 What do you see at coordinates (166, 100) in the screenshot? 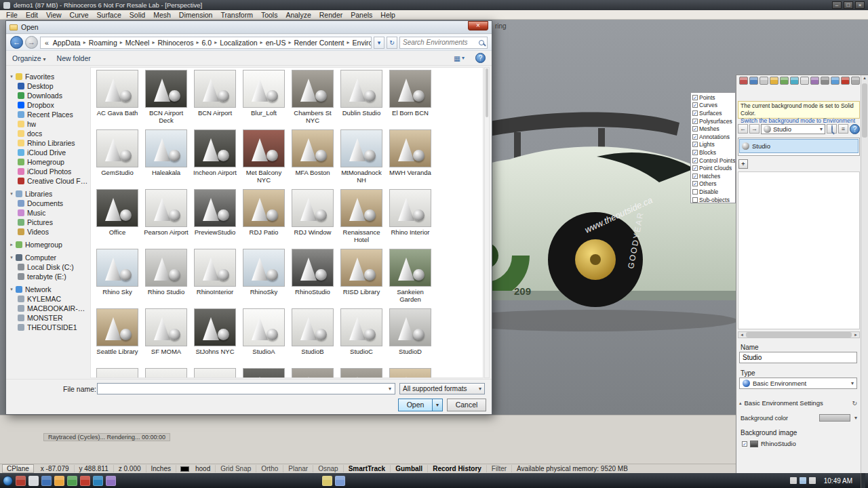
I see `file-item-bcn-airport-deck: BCN Airport Deck` at bounding box center [166, 100].